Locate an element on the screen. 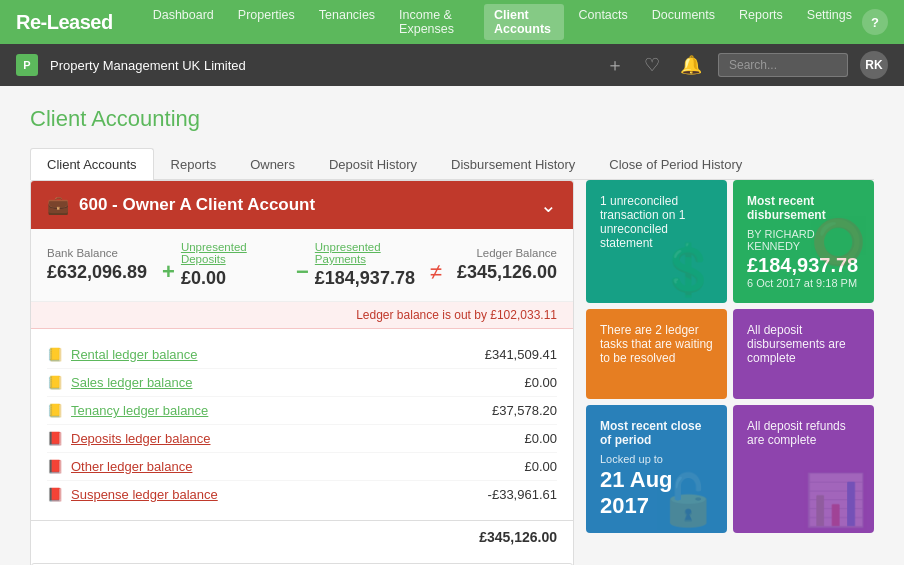  company-badge: P is located at coordinates (27, 65).